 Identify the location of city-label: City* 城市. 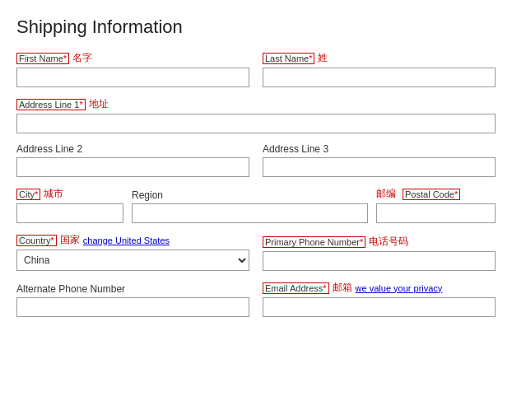
(70, 194).